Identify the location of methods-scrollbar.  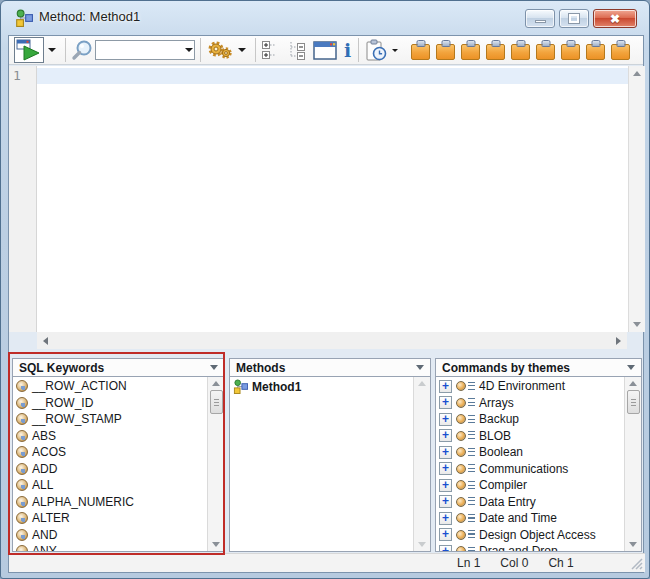
(422, 464).